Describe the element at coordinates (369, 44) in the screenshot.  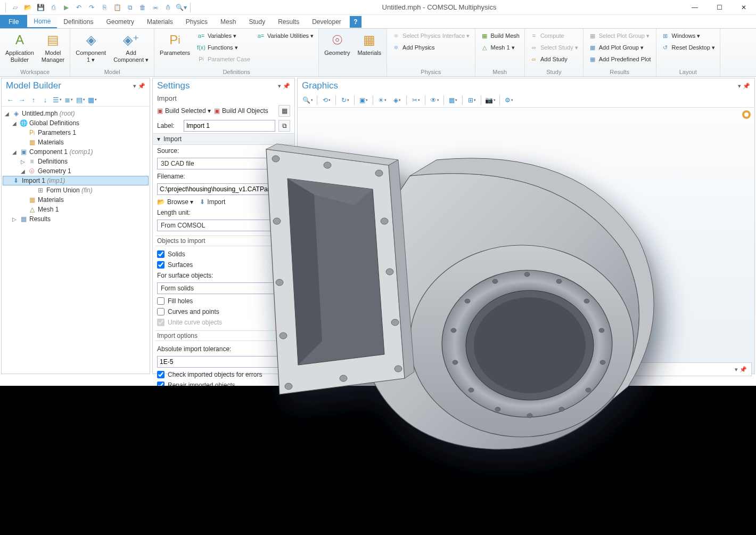
I see `materials-button: ▦ Materials` at that location.